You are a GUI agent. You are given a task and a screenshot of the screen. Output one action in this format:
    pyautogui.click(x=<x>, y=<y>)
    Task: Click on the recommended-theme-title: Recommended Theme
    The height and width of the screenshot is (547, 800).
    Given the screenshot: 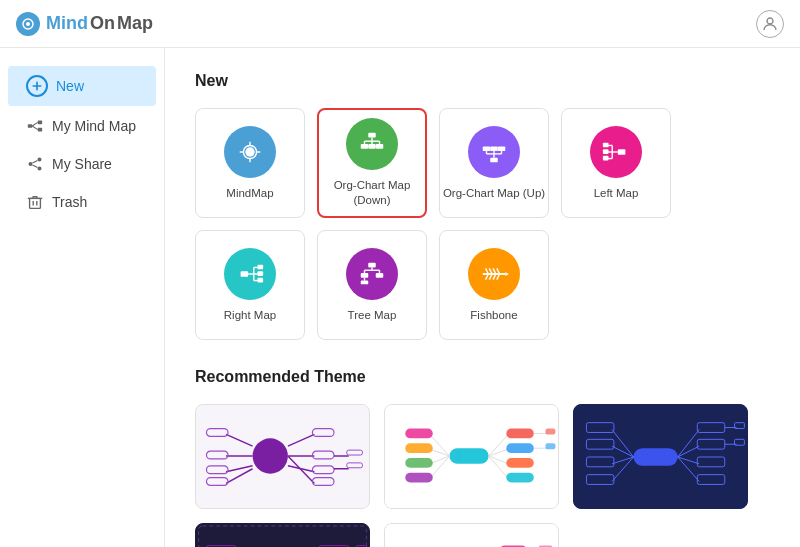 What is the action you would take?
    pyautogui.click(x=482, y=377)
    